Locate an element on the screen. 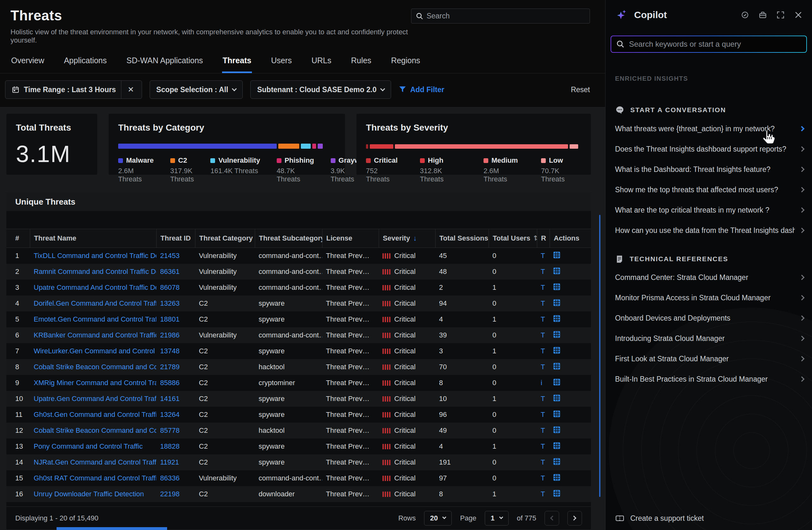  sort-icon: ↓ is located at coordinates (415, 238).